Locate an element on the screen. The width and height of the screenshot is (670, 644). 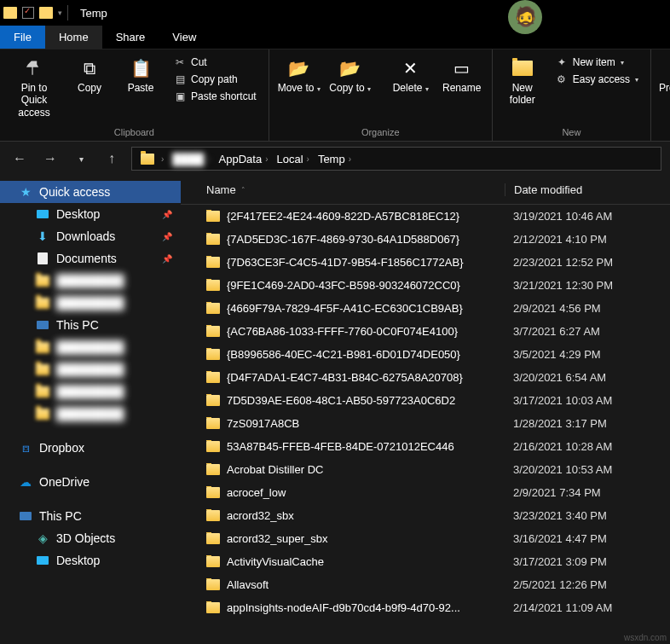
sidebar-item-documents: Documents📌 is located at coordinates (90, 258).